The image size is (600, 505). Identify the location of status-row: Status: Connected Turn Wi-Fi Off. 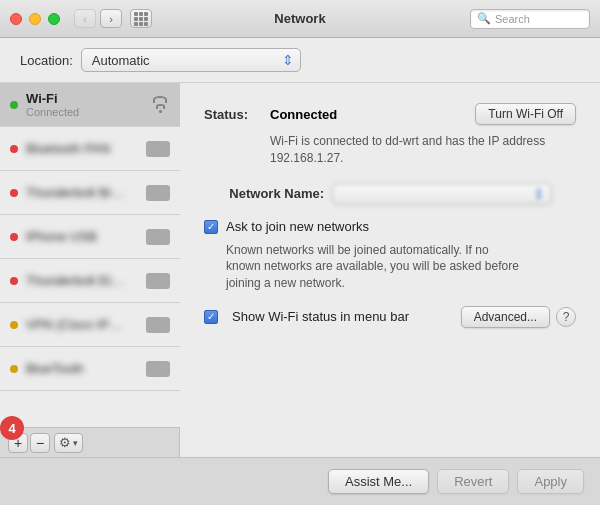
(390, 114).